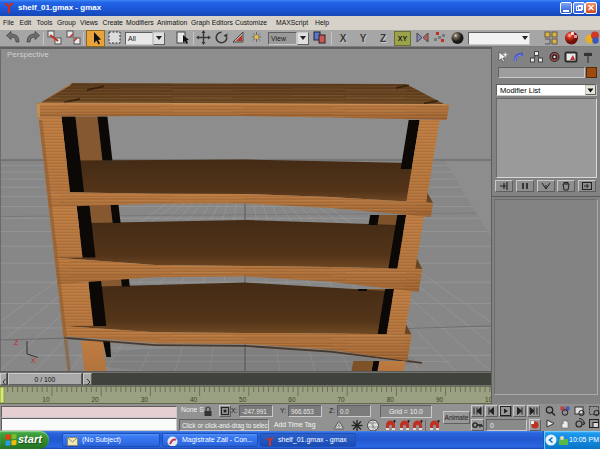 The width and height of the screenshot is (600, 449). I want to click on svg-text: Z, so click(16, 342).